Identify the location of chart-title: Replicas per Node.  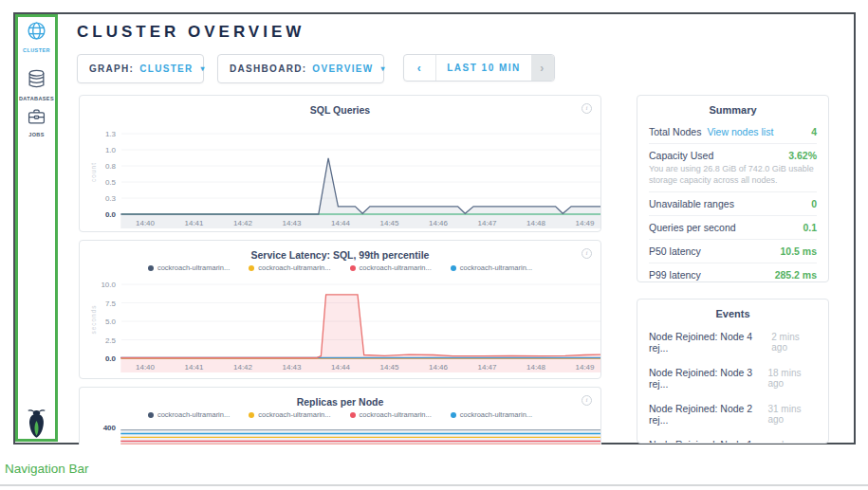
(340, 402).